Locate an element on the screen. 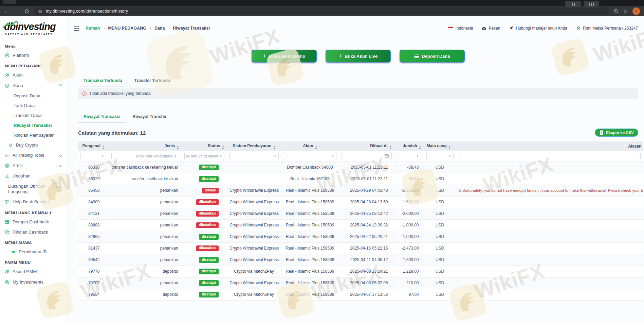 The image size is (644, 323). tab-riwayat-transaksi: Riwayat Transaksi is located at coordinates (102, 117).